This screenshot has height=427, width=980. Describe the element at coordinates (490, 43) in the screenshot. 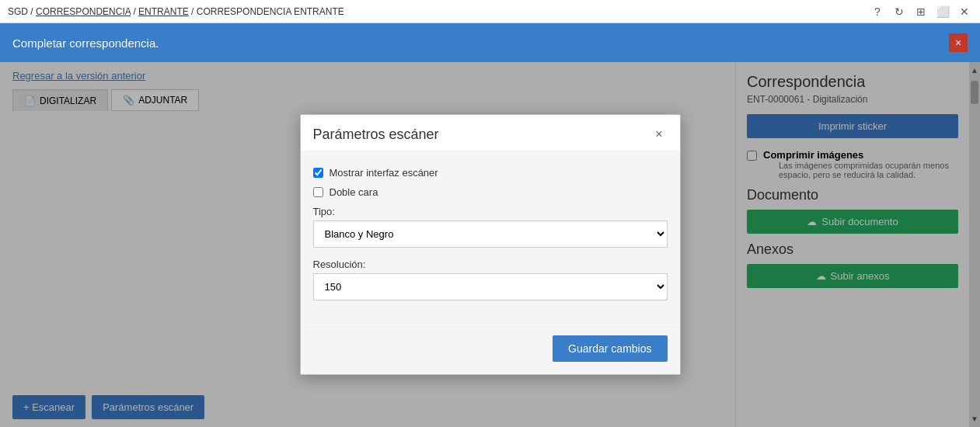

I see `notification-bar: Completar correspondencia. ×` at that location.